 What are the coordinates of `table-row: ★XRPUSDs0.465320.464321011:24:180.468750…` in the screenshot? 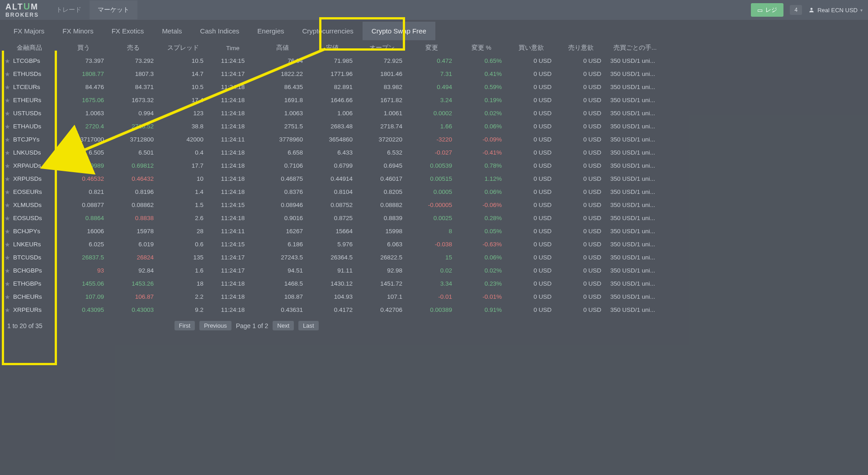 It's located at (434, 179).